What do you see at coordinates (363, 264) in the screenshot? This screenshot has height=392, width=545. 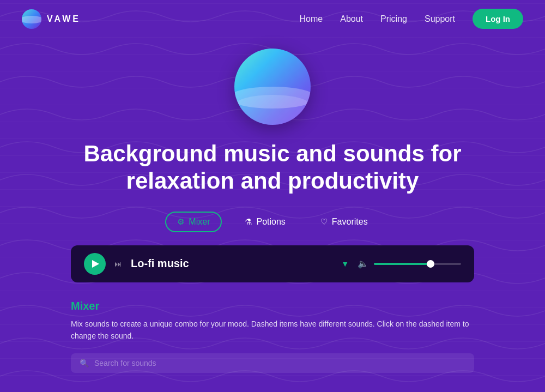 I see `volume-icon: 🔈` at bounding box center [363, 264].